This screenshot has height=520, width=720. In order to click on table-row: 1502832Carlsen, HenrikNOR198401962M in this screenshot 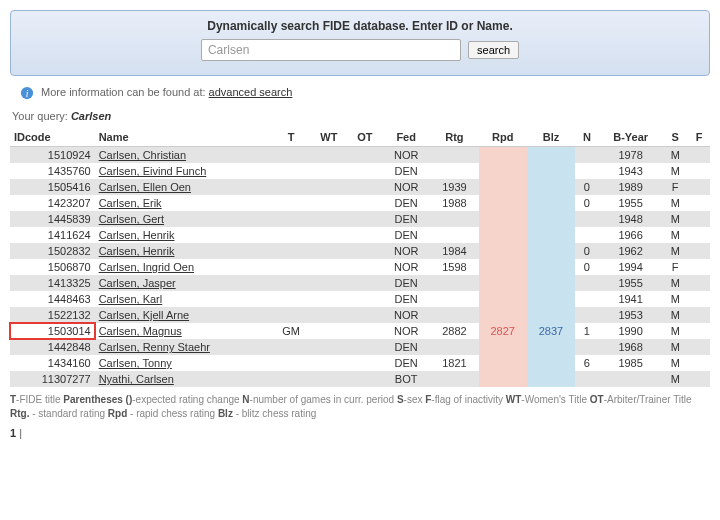, I will do `click(360, 251)`.